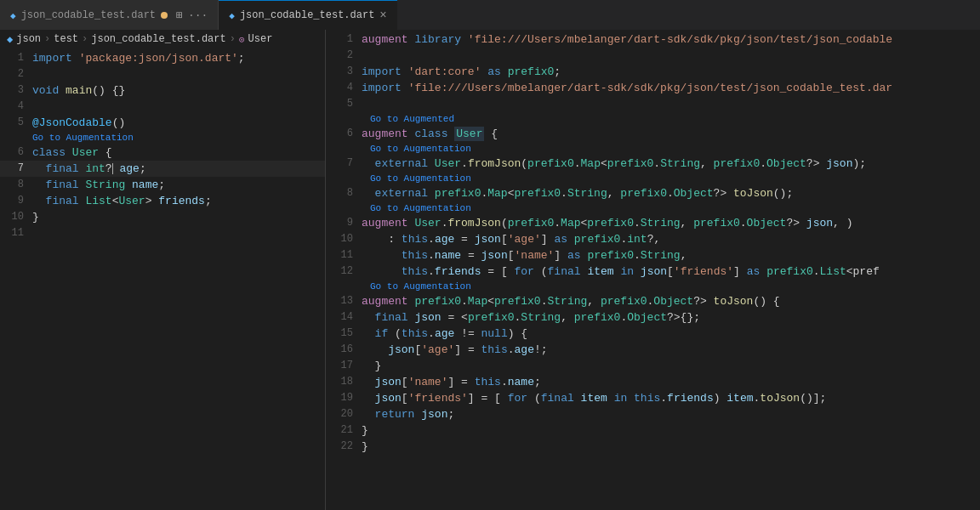 The width and height of the screenshot is (980, 510). Describe the element at coordinates (344, 272) in the screenshot. I see `right-line-num-12: 12` at that location.